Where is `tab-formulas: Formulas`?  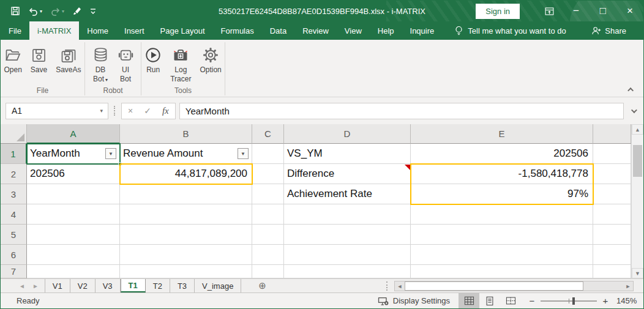 tab-formulas: Formulas is located at coordinates (238, 31).